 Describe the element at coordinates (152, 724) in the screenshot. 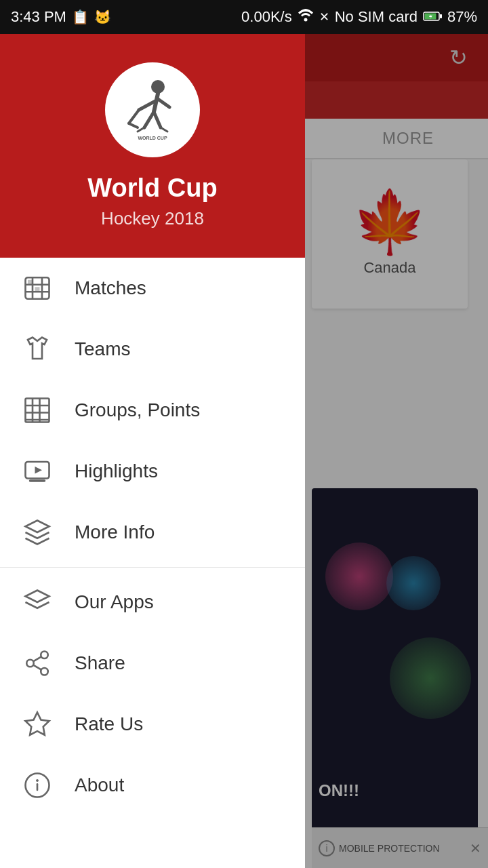

I see `menu-item-rate-us: Rate Us` at that location.